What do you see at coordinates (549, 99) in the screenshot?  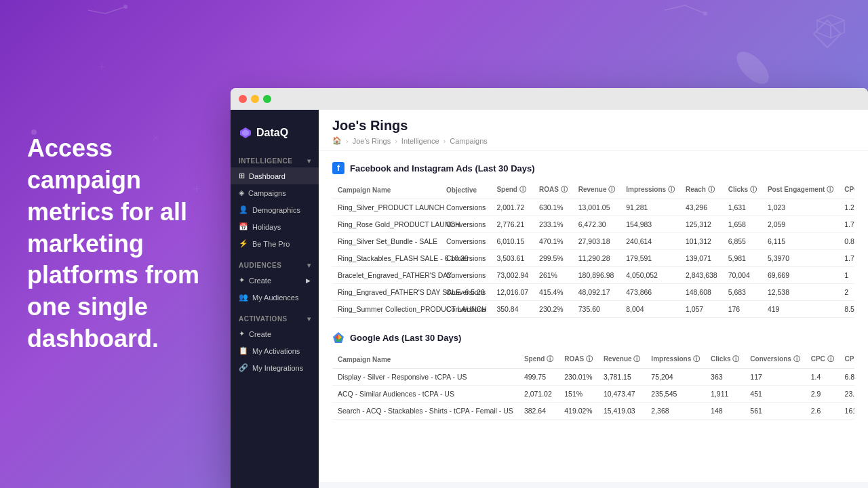 I see `browser-chrome` at bounding box center [549, 99].